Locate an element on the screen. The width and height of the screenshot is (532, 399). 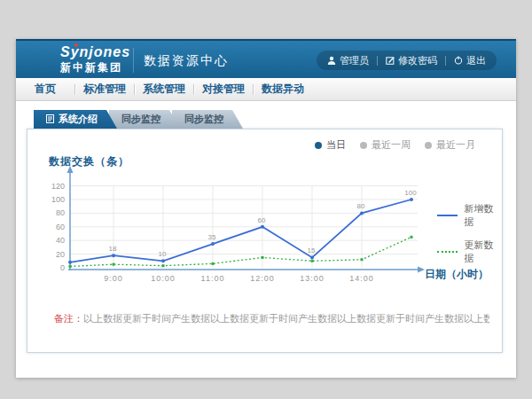
footnote-text: 以上数据更新于时间产生数据以上数据更新于时间产生数据以上数据更新于时间产生数据以… is located at coordinates (286, 318).